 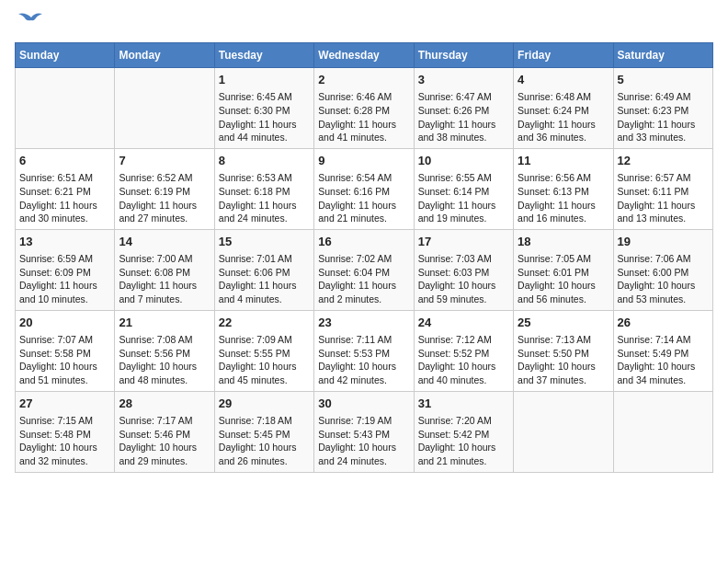 I want to click on calendar-cell: 7Sunrise: 6:52 AMSunset: 6:19 PMDaylight…, so click(x=165, y=189).